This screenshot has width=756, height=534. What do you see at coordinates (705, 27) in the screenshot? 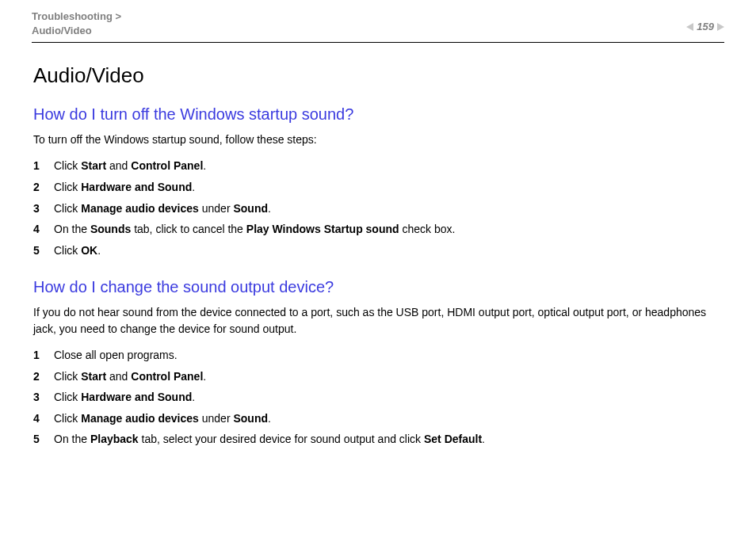
I see `page-nav: 159` at bounding box center [705, 27].